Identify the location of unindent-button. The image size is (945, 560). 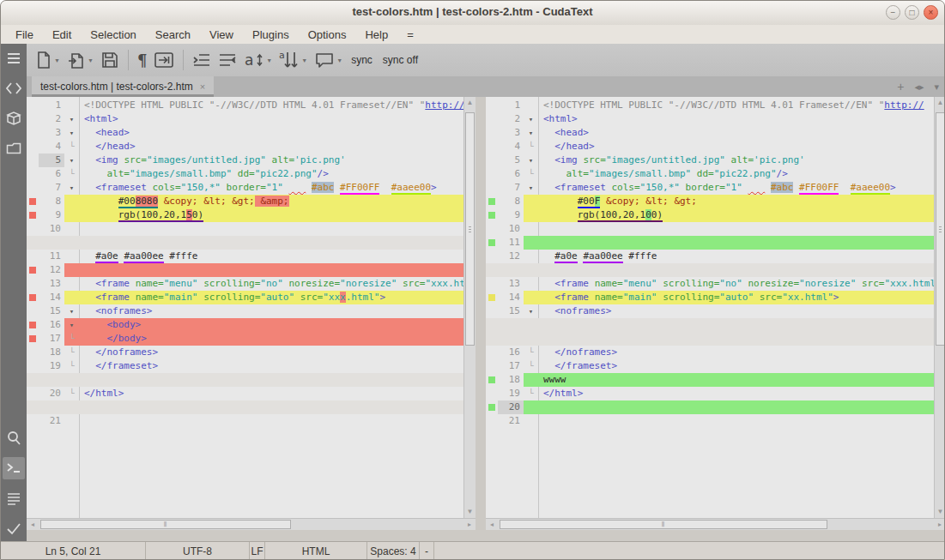
(227, 60).